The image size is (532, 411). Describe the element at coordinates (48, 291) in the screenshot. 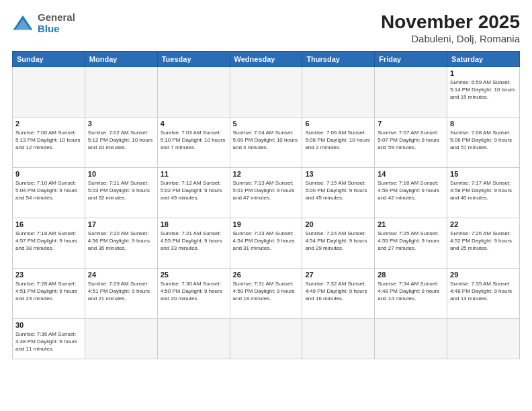

I see `day-info: Sunrise: 7:28 AM Sunset: 4:51 PM Dayligh…` at that location.